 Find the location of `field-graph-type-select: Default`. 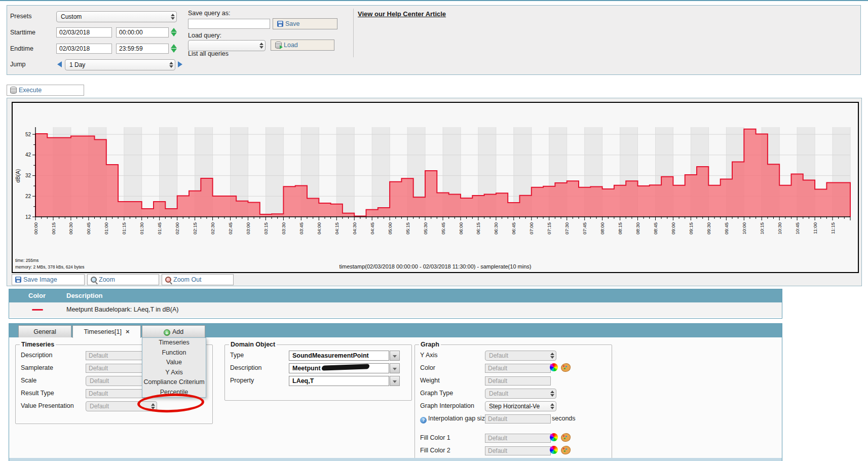

field-graph-type-select: Default is located at coordinates (521, 394).